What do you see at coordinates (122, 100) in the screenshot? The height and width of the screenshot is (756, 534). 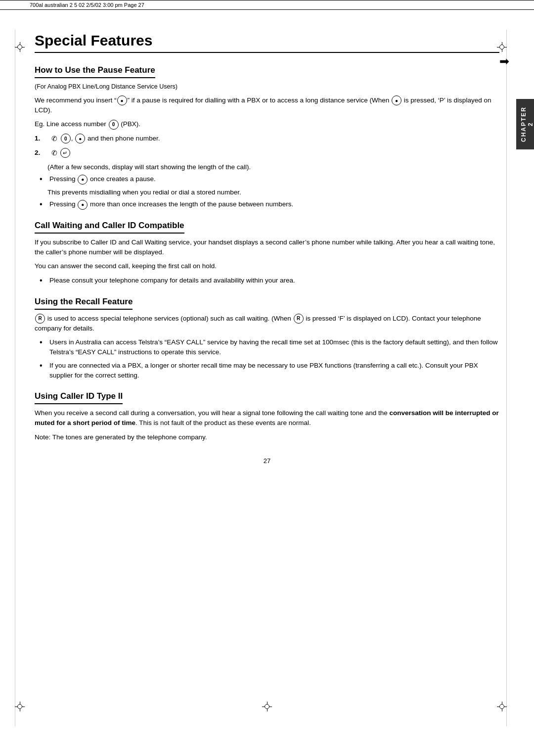 I see `redial-key-icon: ●` at bounding box center [122, 100].